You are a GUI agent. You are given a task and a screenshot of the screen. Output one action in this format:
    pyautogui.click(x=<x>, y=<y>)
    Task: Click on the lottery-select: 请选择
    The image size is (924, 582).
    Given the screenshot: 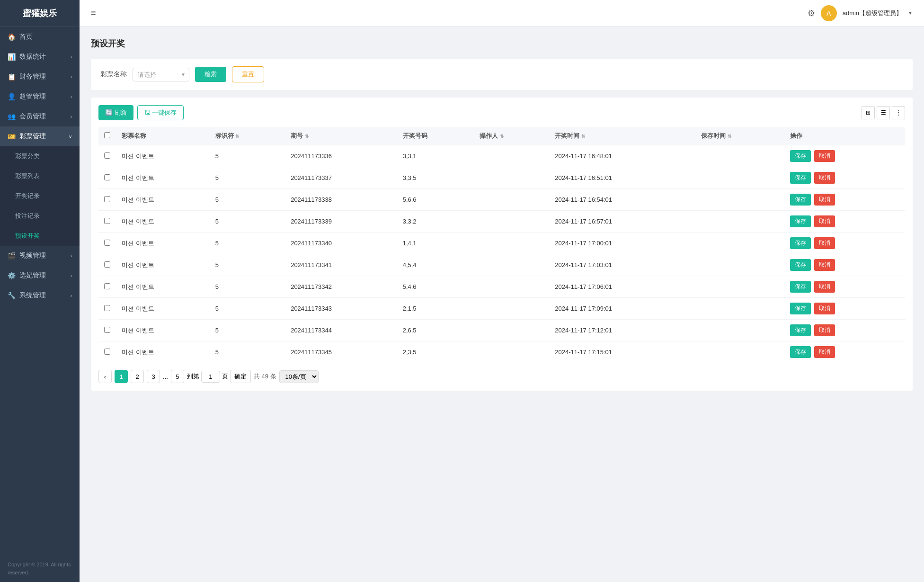 What is the action you would take?
    pyautogui.click(x=161, y=75)
    